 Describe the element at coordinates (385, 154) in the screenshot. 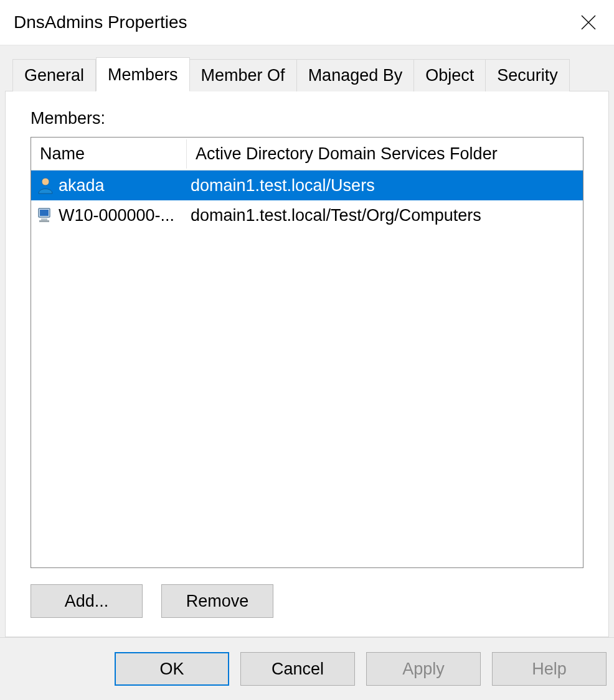

I see `column-header-folder: Active Directory Domain Services Folder` at that location.